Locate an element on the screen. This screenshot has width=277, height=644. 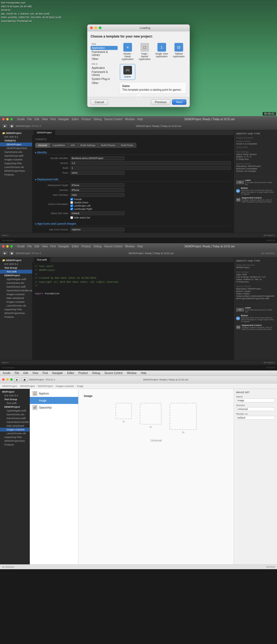
tree2-gameviewcontroller: GameViewController.swift is located at coordinates (16, 291).